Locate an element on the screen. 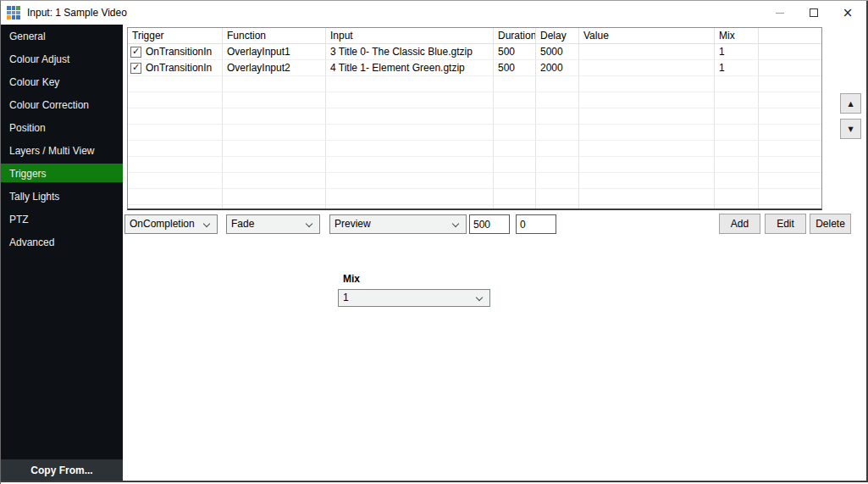  window-title: Input: 1 Sample Video is located at coordinates (77, 13).